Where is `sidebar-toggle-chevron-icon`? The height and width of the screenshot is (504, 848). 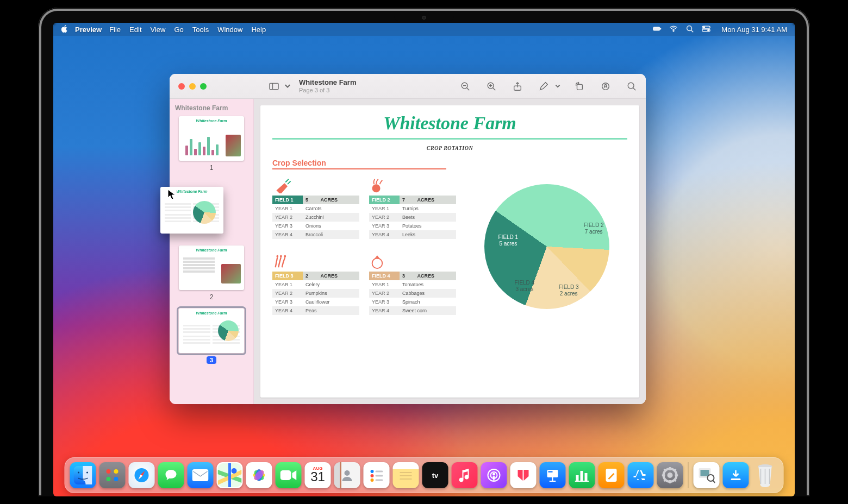 sidebar-toggle-chevron-icon is located at coordinates (288, 86).